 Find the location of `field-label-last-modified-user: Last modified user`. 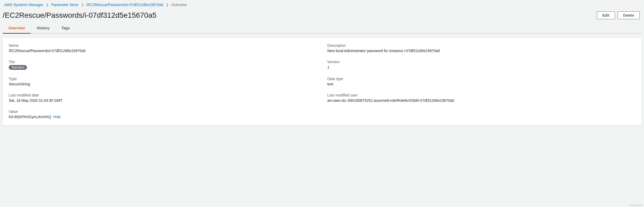

field-label-last-modified-user: Last modified user is located at coordinates (481, 95).